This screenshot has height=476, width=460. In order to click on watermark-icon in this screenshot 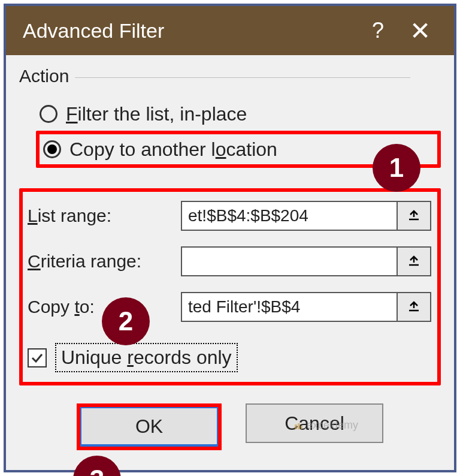, I will do `click(298, 426)`.